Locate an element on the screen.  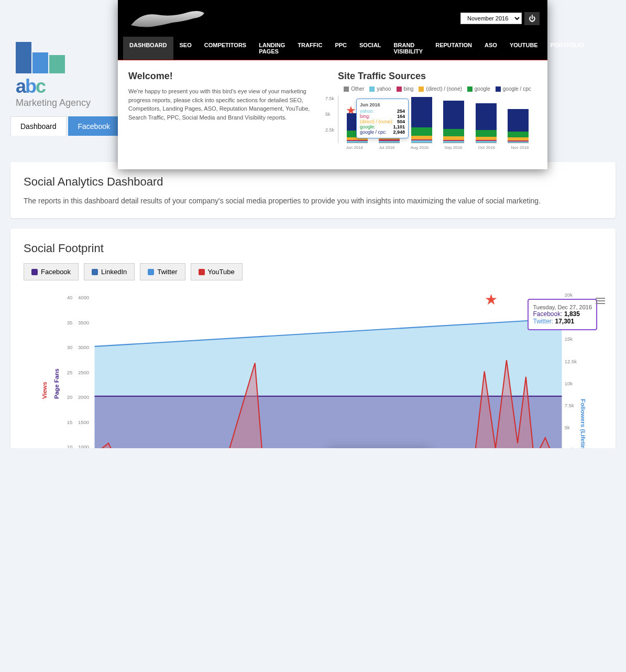
power-button: ⏻ is located at coordinates (532, 19).